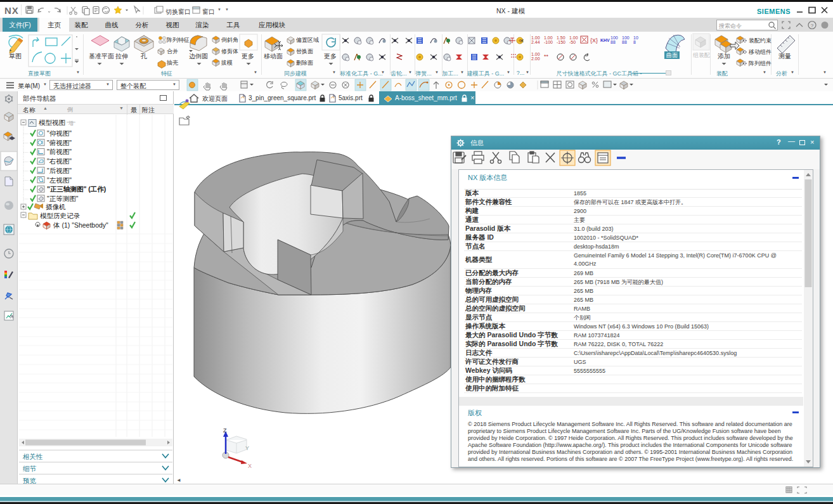  Describe the element at coordinates (198, 56) in the screenshot. I see `svg-text: 边倒圆` at that location.